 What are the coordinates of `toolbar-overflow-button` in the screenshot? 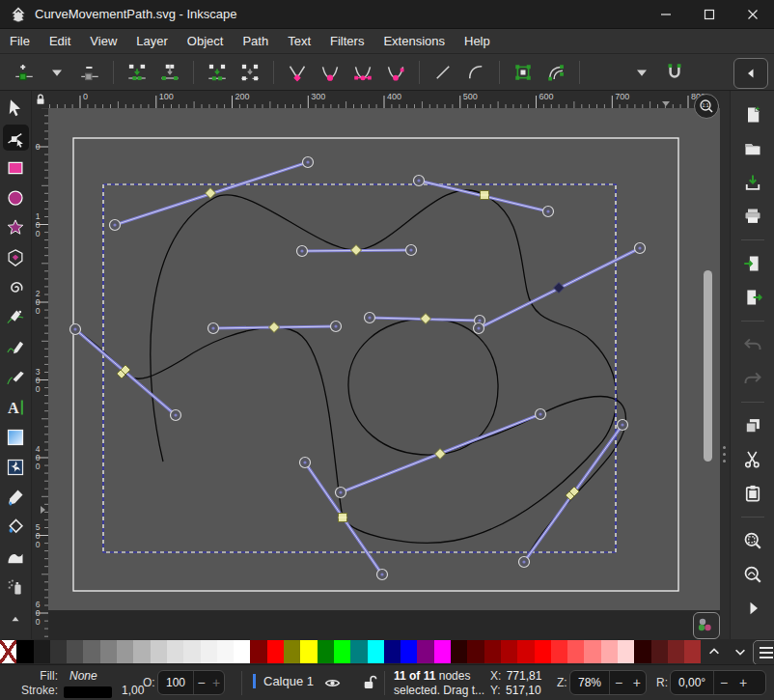 It's located at (642, 72).